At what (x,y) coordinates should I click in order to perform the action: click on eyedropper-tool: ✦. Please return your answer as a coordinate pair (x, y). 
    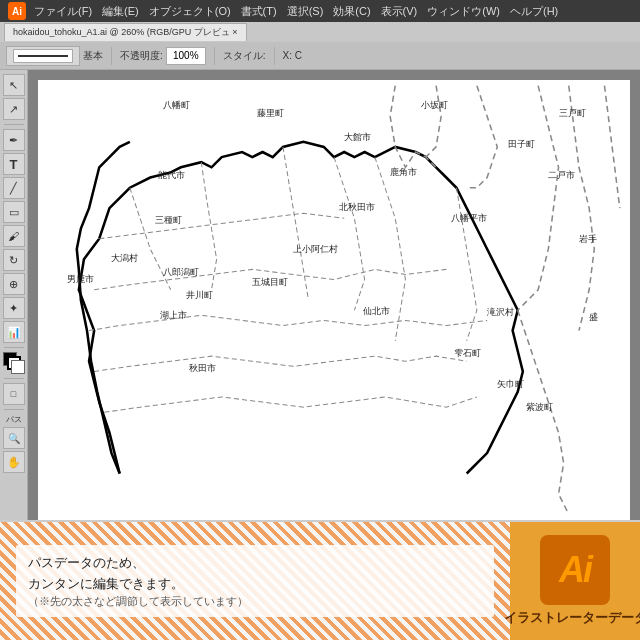
    Looking at the image, I should click on (14, 308).